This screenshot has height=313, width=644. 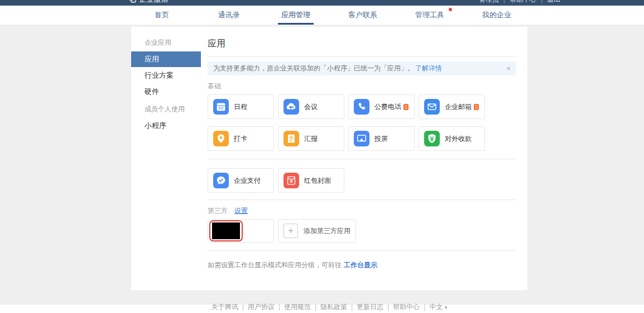 What do you see at coordinates (241, 181) in the screenshot?
I see `app-card: 企业支付` at bounding box center [241, 181].